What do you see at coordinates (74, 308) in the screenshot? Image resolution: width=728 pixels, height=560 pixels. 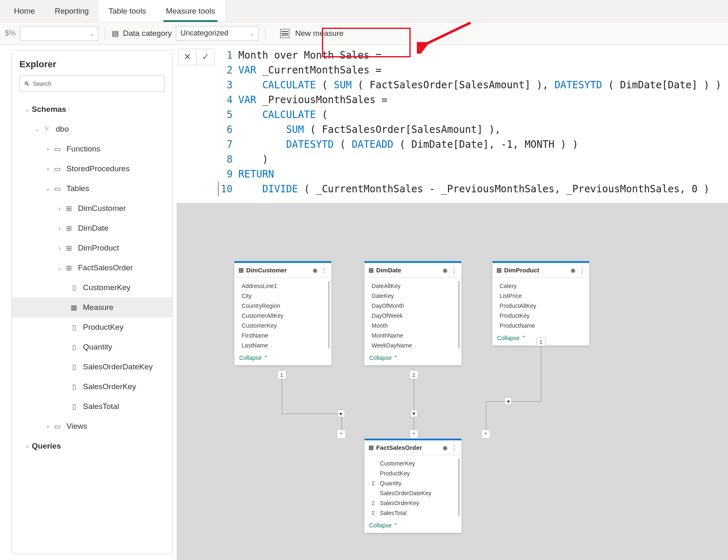 I see `measure-icon: ▦` at bounding box center [74, 308].